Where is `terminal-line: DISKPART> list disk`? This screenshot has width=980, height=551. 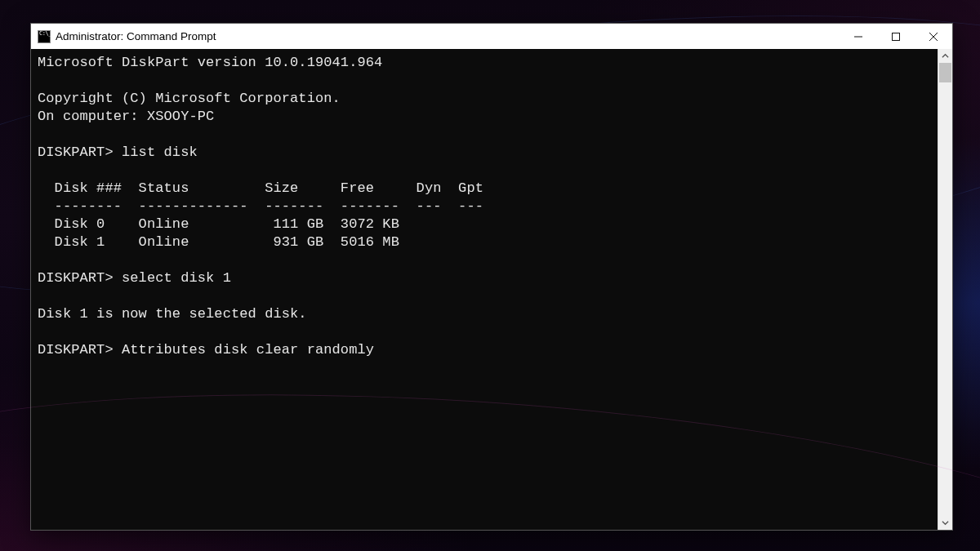 terminal-line: DISKPART> list disk is located at coordinates (118, 152).